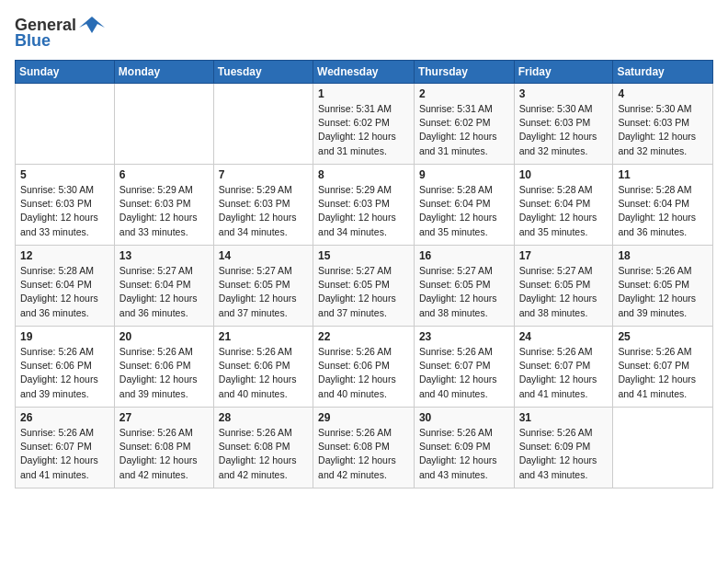 The image size is (728, 563). I want to click on day-number: 17, so click(564, 256).